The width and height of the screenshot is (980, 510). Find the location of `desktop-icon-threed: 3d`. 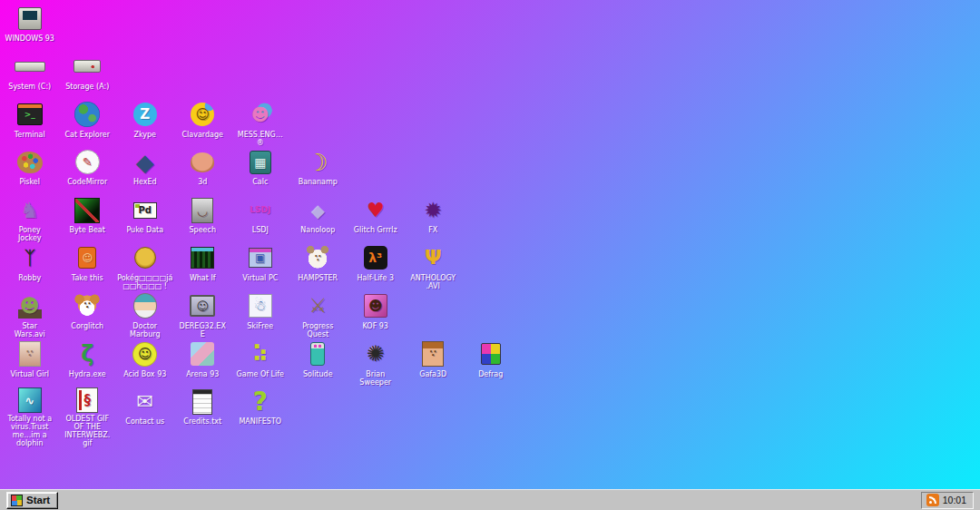

desktop-icon-threed: 3d is located at coordinates (203, 172).